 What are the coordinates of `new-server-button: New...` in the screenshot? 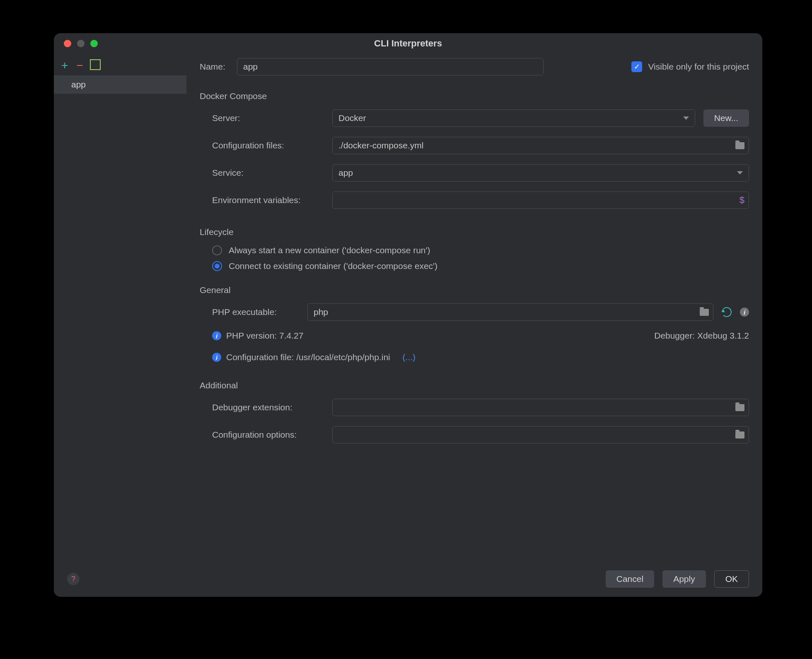 It's located at (726, 118).